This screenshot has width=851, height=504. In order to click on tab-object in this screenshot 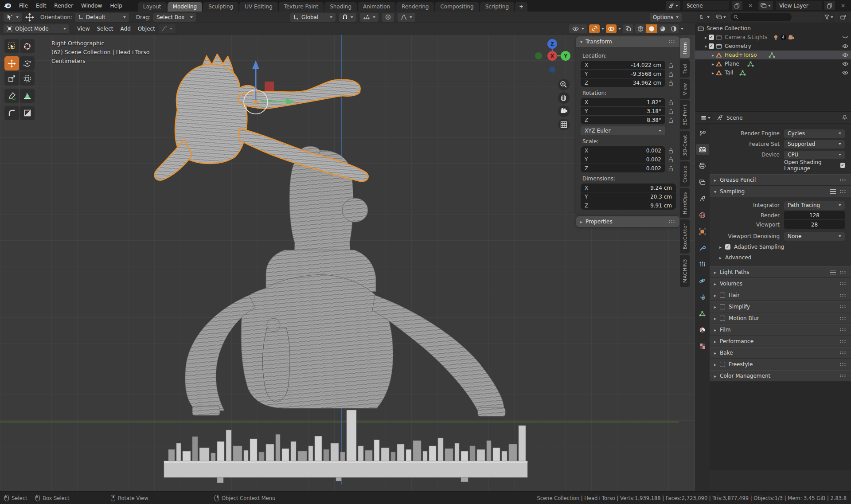, I will do `click(702, 231)`.